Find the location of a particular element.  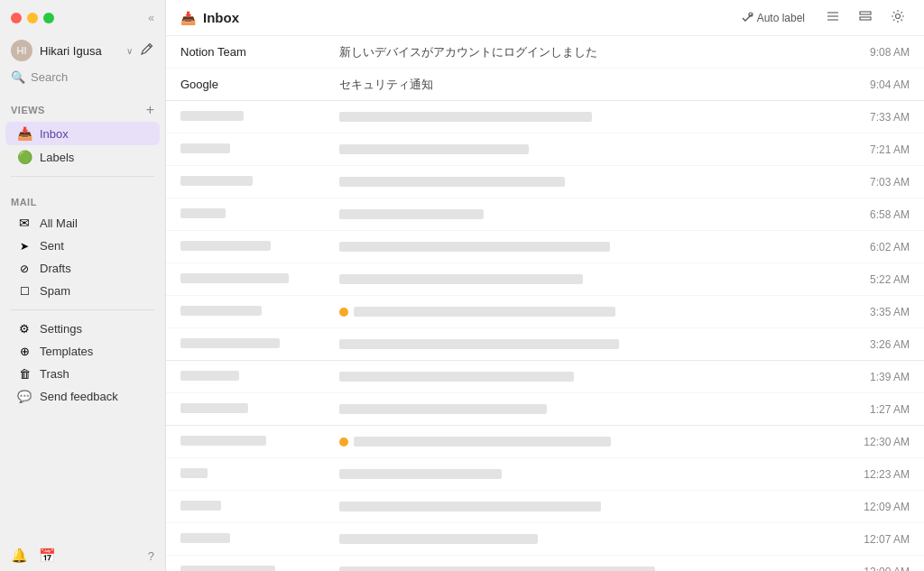

email-subject: 新しいデバイスがアカウントにログインしました is located at coordinates (590, 52).